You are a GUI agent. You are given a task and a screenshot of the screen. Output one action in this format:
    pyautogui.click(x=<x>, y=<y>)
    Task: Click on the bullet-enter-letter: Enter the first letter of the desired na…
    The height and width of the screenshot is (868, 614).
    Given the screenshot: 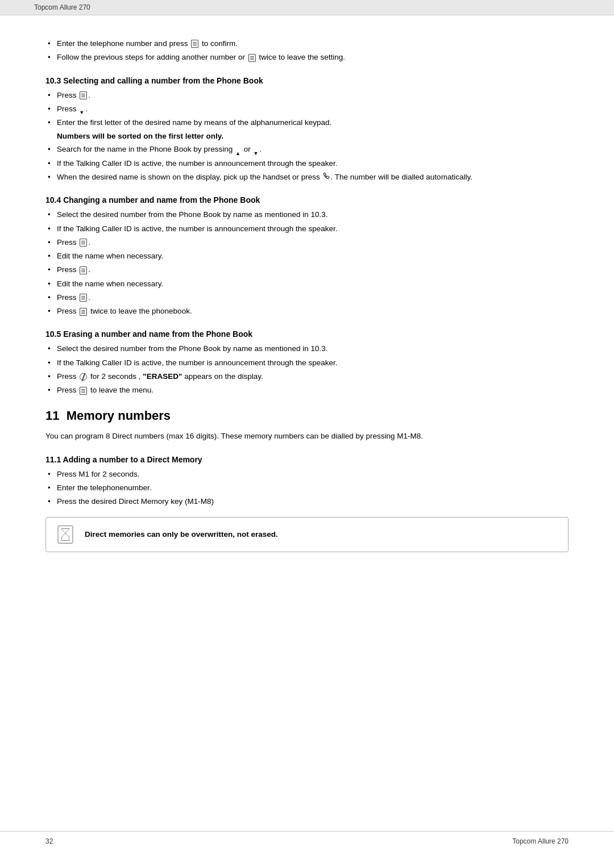 What is the action you would take?
    pyautogui.click(x=307, y=123)
    